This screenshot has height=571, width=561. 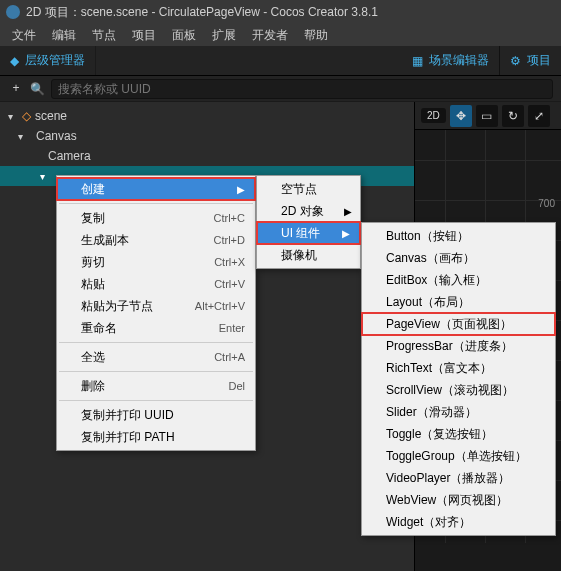 I want to click on mode-2d-button: 2D, so click(x=434, y=116).